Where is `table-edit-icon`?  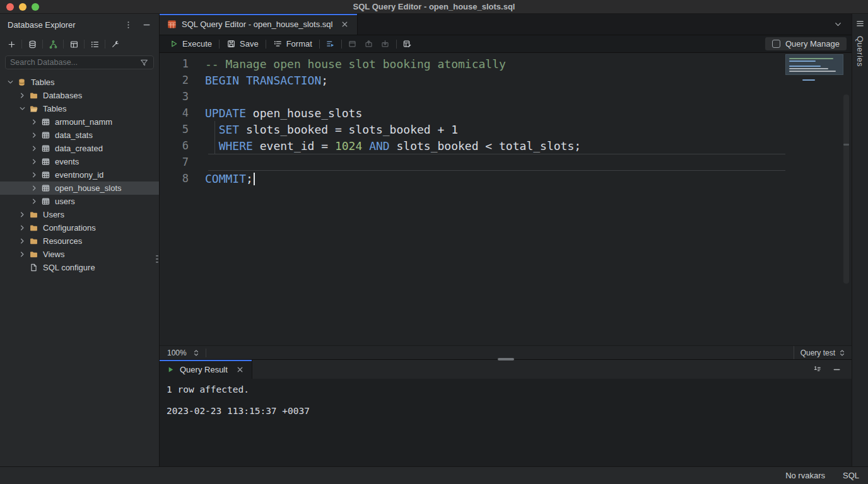 table-edit-icon is located at coordinates (408, 44).